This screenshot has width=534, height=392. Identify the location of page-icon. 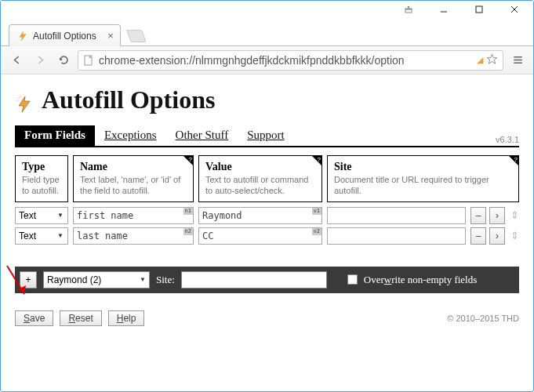
(89, 60).